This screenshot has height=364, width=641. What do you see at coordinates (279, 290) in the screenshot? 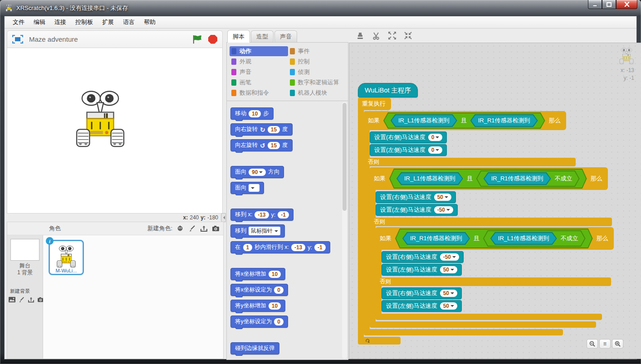
I see `number-input: 0` at bounding box center [279, 290].